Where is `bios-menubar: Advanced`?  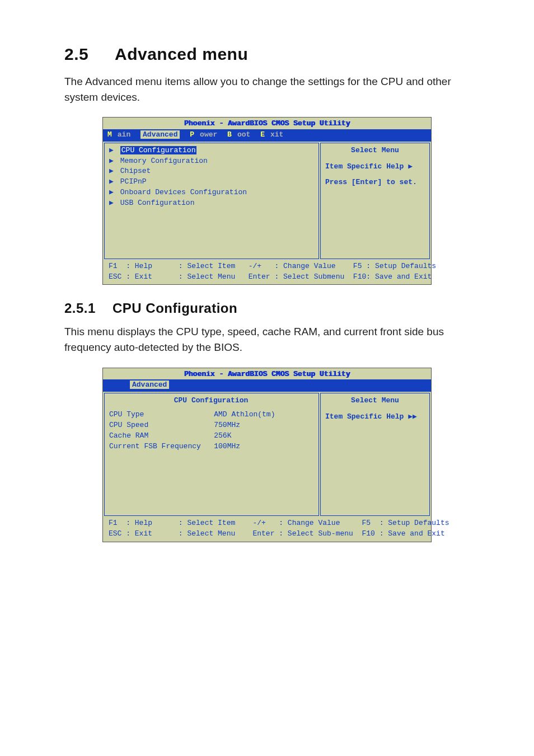 bios-menubar: Advanced is located at coordinates (267, 386).